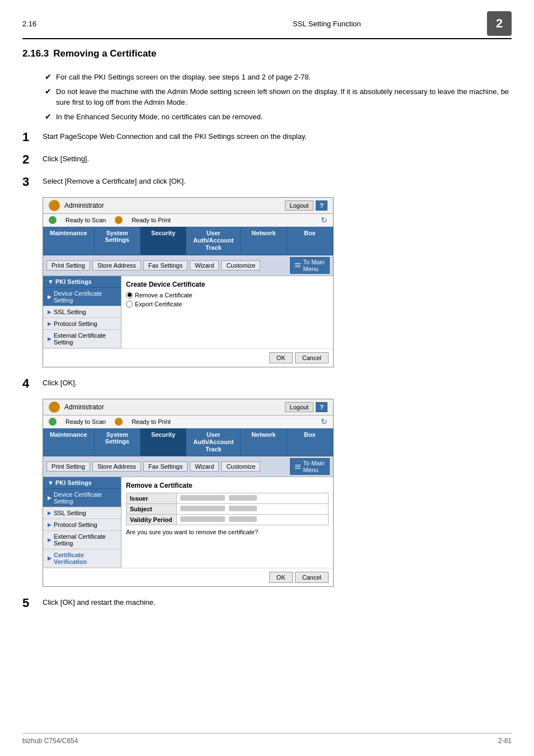 The height and width of the screenshot is (756, 534). What do you see at coordinates (284, 97) in the screenshot?
I see `bullet-text-2: Do not leave the machine with the Admin …` at bounding box center [284, 97].